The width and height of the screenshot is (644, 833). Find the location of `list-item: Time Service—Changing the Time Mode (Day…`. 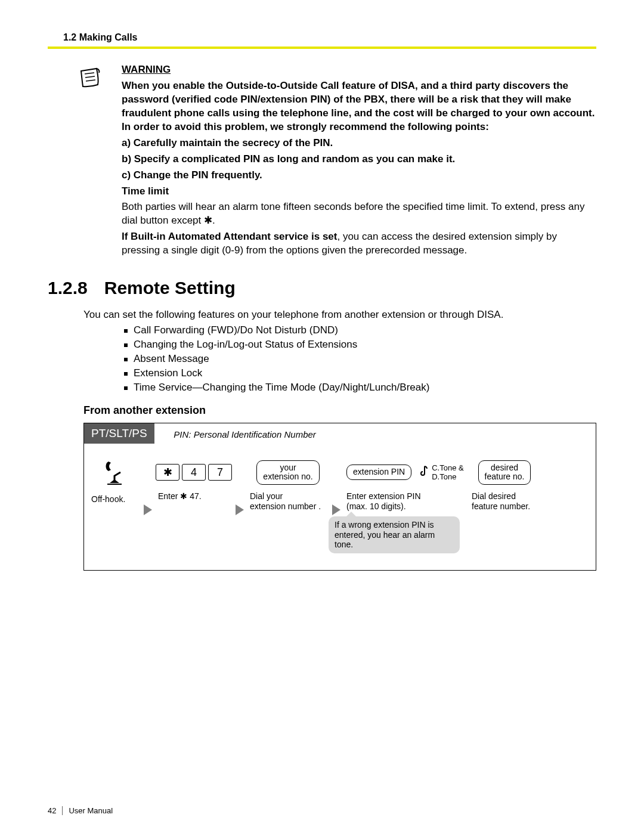

list-item: Time Service—Changing the Time Mode (Day… is located at coordinates (360, 388).